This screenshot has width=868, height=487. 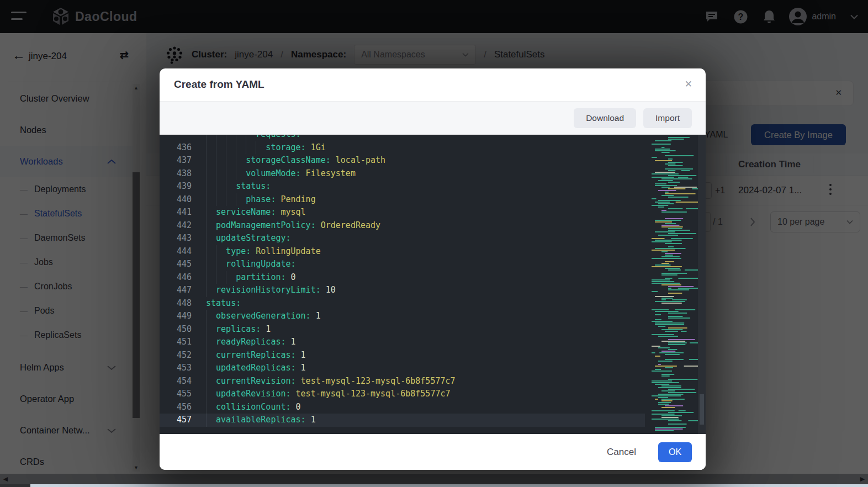 I want to click on yaml-key: phase:, so click(x=261, y=200).